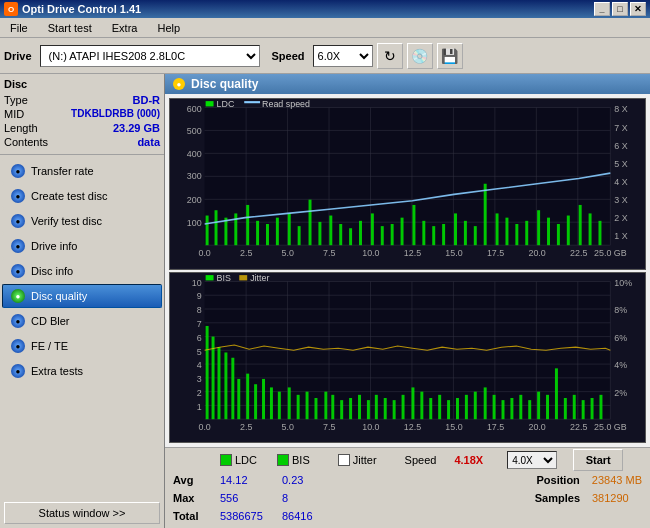 The height and width of the screenshot is (528, 650). What do you see at coordinates (52, 271) in the screenshot?
I see `nav-label-disc-info: Disc info` at bounding box center [52, 271].